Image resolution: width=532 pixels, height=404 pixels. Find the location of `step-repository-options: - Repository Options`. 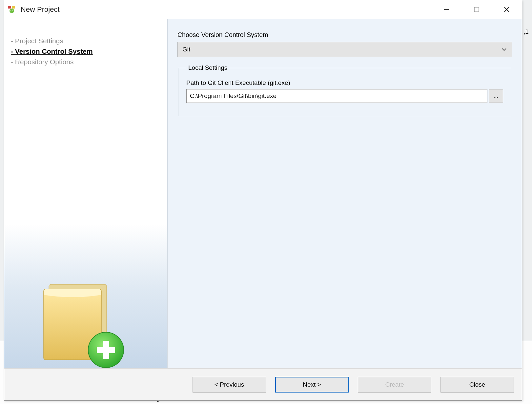

step-repository-options: - Repository Options is located at coordinates (89, 62).